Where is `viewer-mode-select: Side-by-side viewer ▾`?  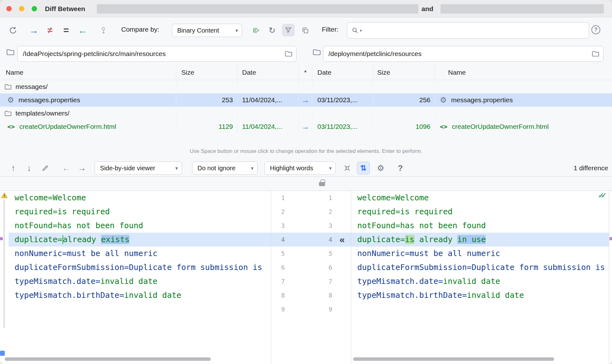
viewer-mode-select: Side-by-side viewer ▾ is located at coordinates (138, 168).